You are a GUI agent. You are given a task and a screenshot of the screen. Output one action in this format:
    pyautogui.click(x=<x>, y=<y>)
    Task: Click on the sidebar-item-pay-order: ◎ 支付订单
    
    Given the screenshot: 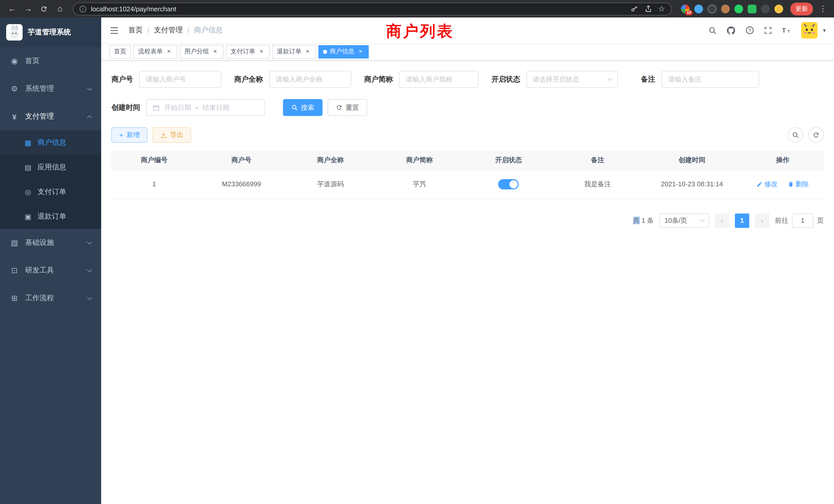 What is the action you would take?
    pyautogui.click(x=51, y=192)
    